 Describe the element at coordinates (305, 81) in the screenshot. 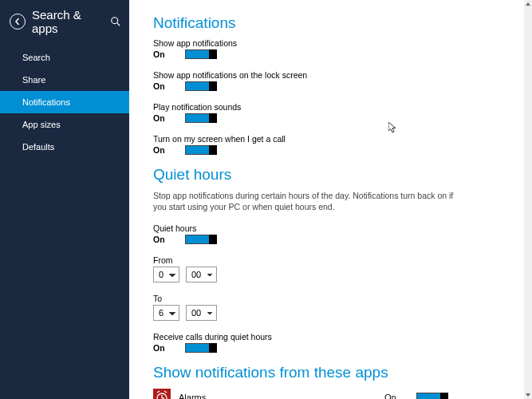

I see `setting-lock-screen-notifications: Show app notifications on the lock scree…` at that location.